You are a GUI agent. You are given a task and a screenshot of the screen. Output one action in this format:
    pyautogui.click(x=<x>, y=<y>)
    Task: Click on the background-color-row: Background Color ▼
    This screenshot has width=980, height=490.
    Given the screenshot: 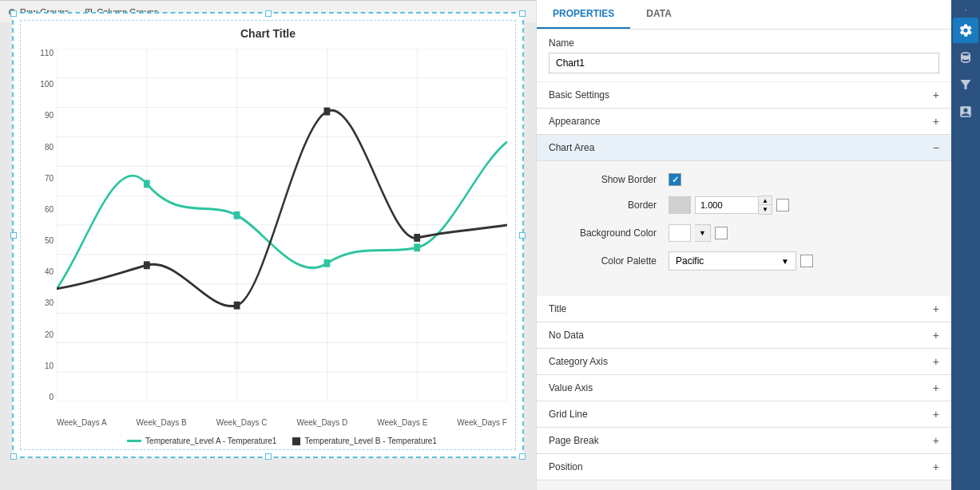 What is the action you would take?
    pyautogui.click(x=744, y=233)
    